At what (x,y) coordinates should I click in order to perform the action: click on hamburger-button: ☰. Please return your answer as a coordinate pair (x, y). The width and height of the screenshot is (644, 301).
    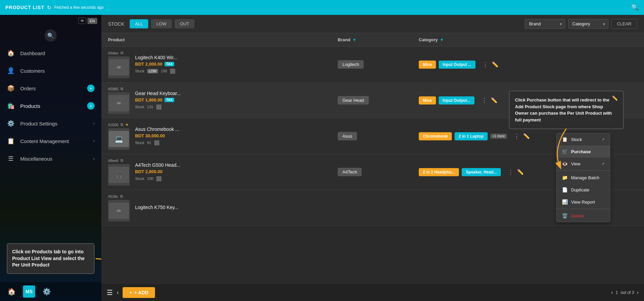
    Looking at the image, I should click on (110, 293).